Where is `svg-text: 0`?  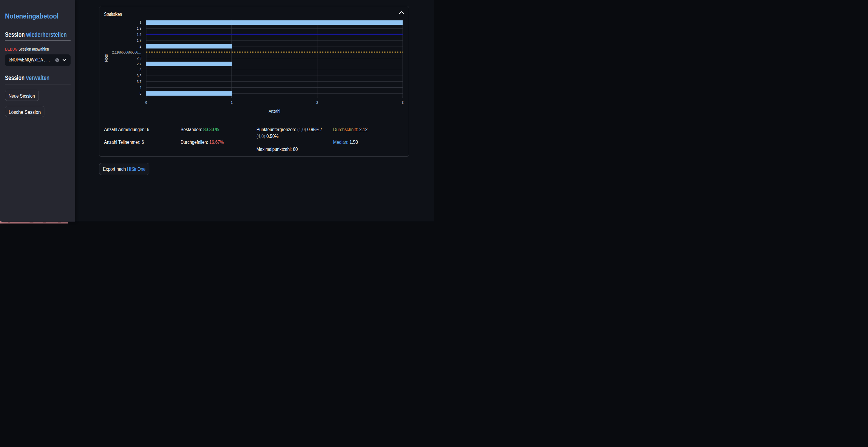
svg-text: 0 is located at coordinates (146, 102).